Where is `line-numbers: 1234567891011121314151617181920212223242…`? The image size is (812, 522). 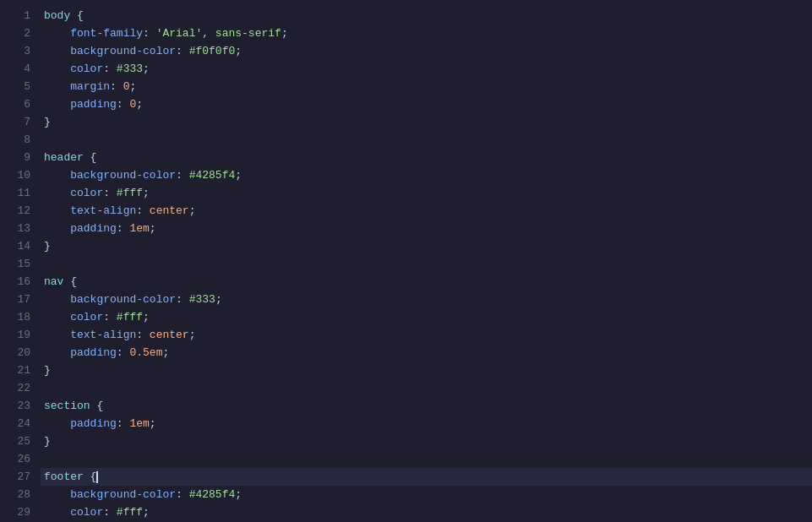 line-numbers: 1234567891011121314151617181920212223242… is located at coordinates (20, 261).